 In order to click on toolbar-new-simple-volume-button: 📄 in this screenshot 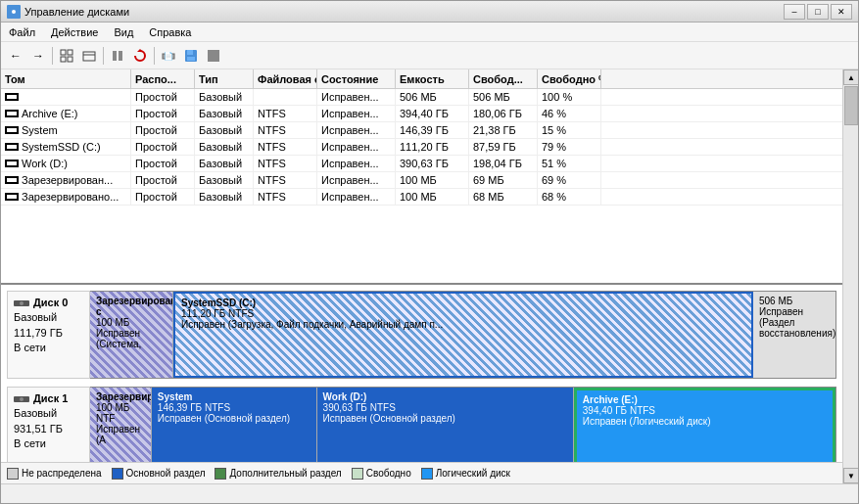, I will do `click(168, 56)`.